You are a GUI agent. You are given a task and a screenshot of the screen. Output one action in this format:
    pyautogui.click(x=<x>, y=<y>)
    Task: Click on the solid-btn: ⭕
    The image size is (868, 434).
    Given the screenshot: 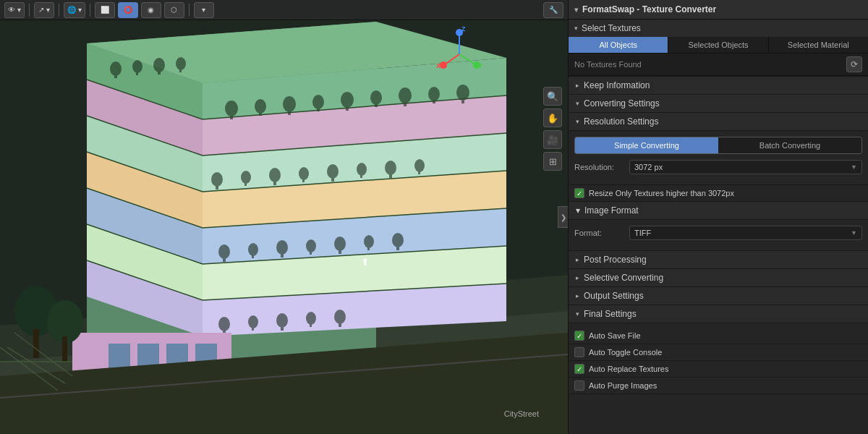 What is the action you would take?
    pyautogui.click(x=128, y=10)
    